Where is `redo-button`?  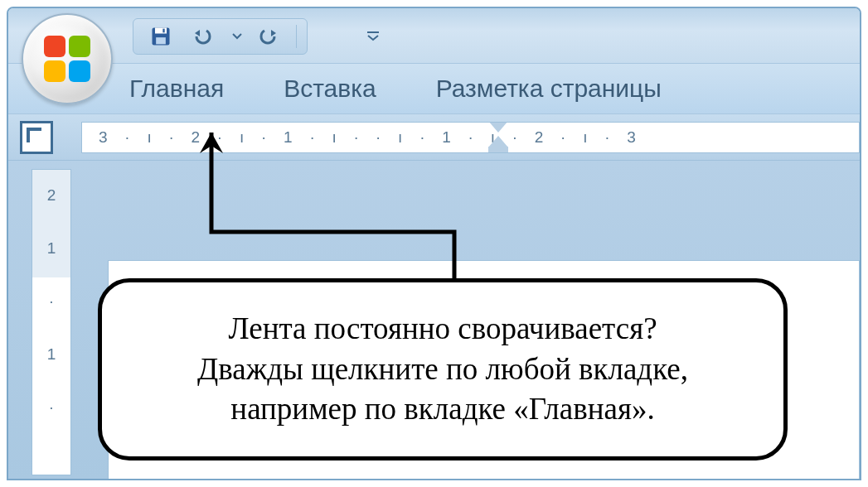
redo-button is located at coordinates (270, 36).